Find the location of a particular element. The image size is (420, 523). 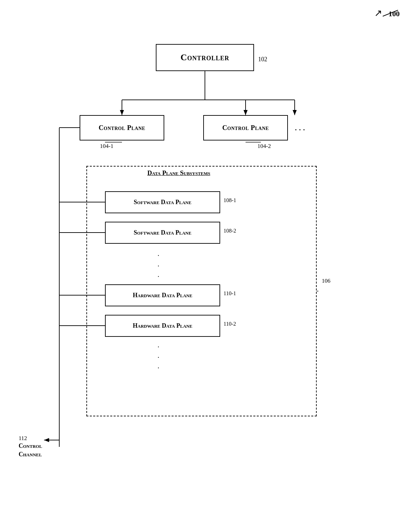

dots-between-sw-hw: ··· is located at coordinates (159, 266).